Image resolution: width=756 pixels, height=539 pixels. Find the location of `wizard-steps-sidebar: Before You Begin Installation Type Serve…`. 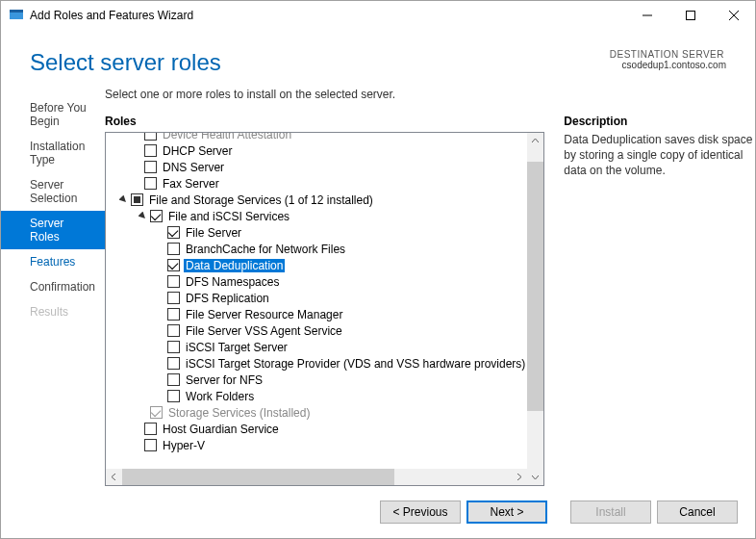

wizard-steps-sidebar: Before You Begin Installation Type Serve… is located at coordinates (53, 286).